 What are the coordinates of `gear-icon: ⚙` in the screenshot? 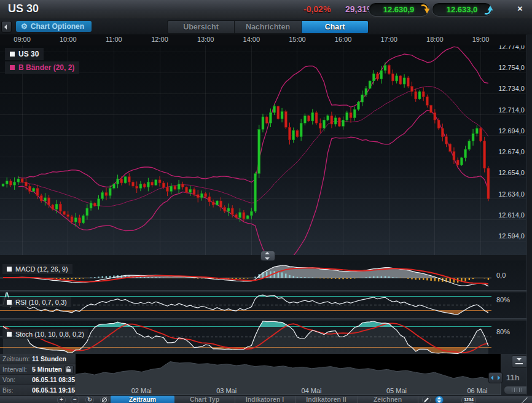 It's located at (25, 26).